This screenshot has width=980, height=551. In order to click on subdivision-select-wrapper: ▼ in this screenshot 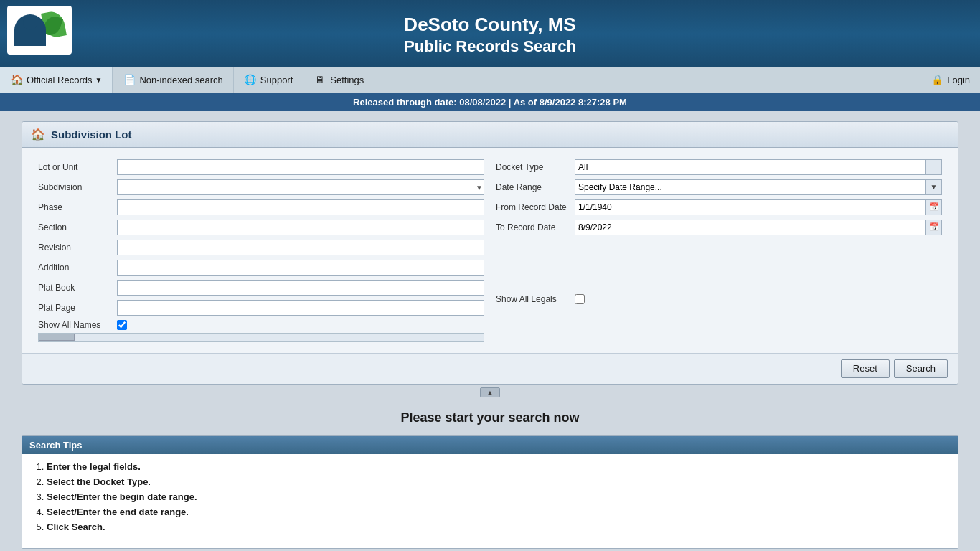, I will do `click(301, 187)`.